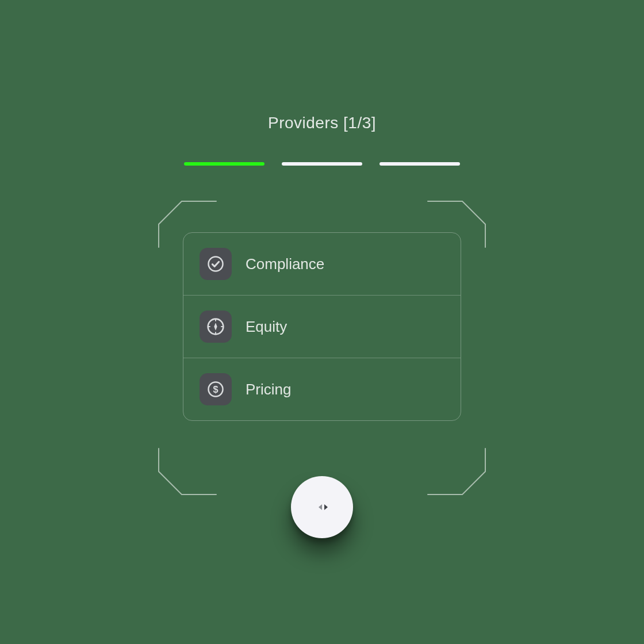 Image resolution: width=644 pixels, height=644 pixels. I want to click on page-title: Providers [1/3], so click(322, 123).